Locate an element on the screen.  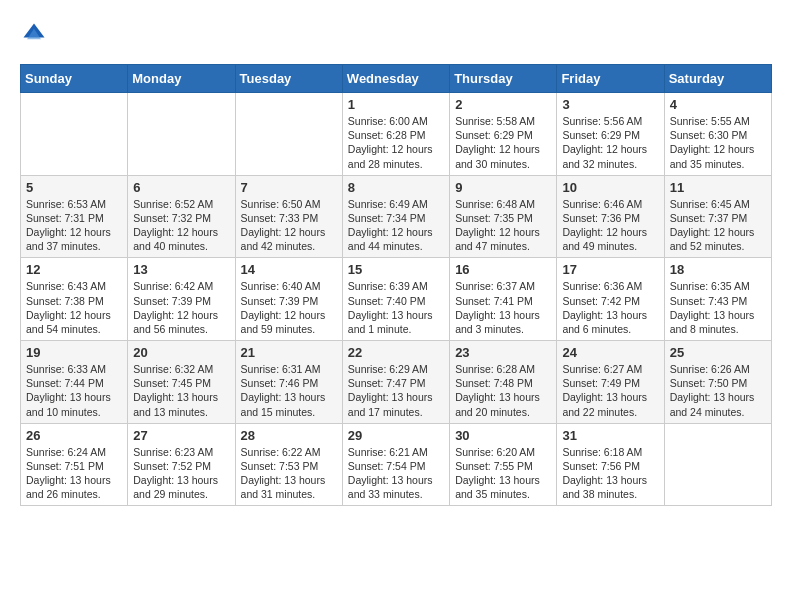
calendar-week-3: 12Sunrise: 6:43 AM Sunset: 7:38 PM Dayli… is located at coordinates (396, 300).